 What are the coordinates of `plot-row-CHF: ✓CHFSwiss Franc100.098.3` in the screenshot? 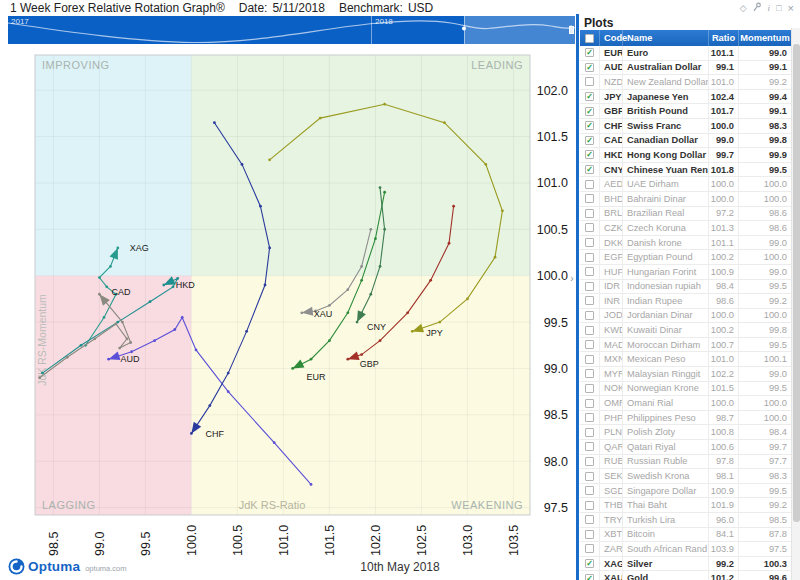 It's located at (686, 126).